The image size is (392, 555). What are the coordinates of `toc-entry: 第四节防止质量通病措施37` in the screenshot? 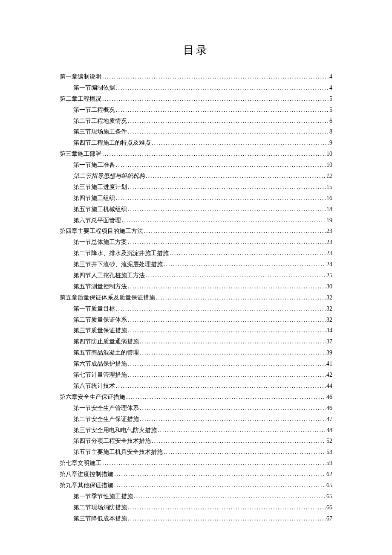 It's located at (196, 342).